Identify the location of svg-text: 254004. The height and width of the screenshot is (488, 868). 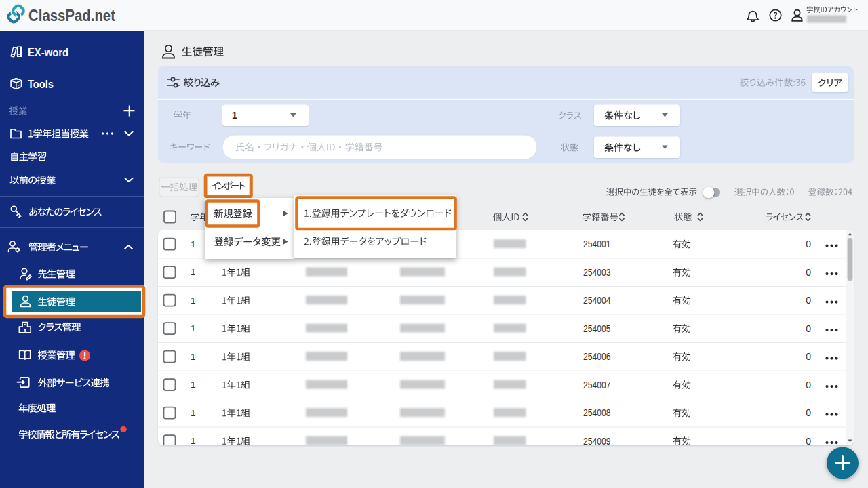
(597, 300).